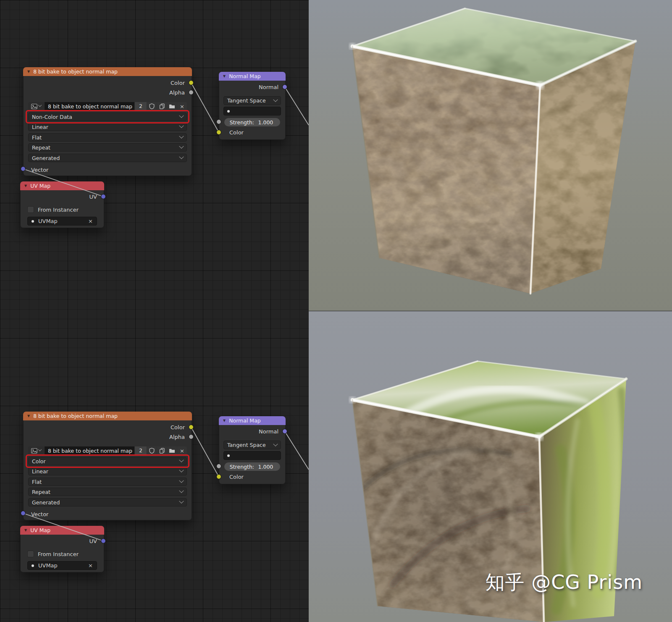 This screenshot has height=622, width=672. What do you see at coordinates (245, 76) in the screenshot?
I see `node-title: Normal Map` at bounding box center [245, 76].